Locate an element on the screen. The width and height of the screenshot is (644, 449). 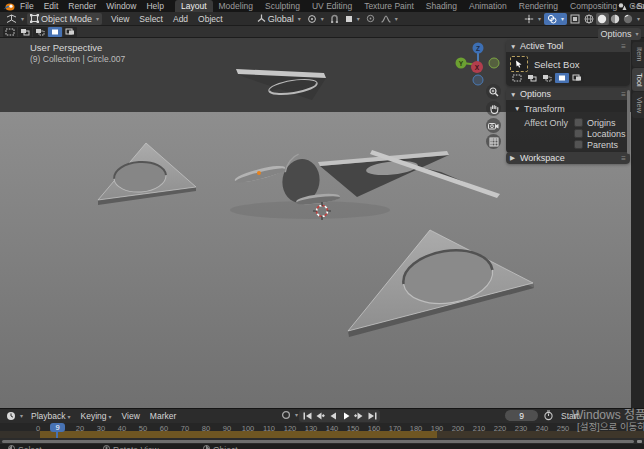
jump-to-end-button is located at coordinates (372, 416).